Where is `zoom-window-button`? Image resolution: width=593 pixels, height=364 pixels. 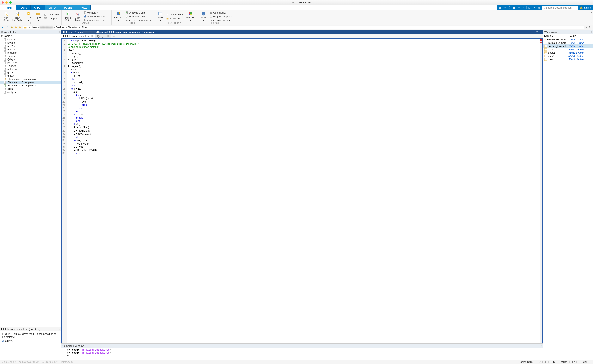 zoom-window-button is located at coordinates (11, 2).